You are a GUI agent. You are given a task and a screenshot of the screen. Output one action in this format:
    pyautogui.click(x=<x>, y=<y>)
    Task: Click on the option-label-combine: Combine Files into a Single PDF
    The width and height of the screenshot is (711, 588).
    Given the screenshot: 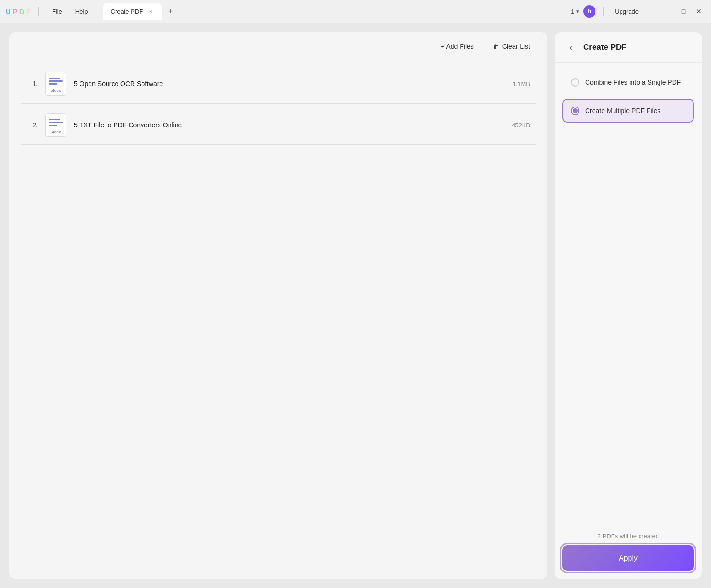 What is the action you would take?
    pyautogui.click(x=633, y=82)
    